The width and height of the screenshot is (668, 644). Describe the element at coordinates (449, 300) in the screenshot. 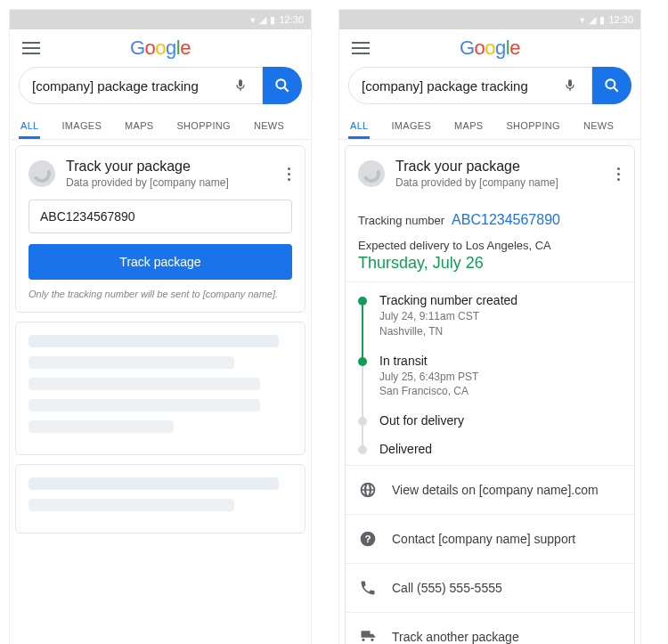

I see `step-title: Tracking number created` at that location.